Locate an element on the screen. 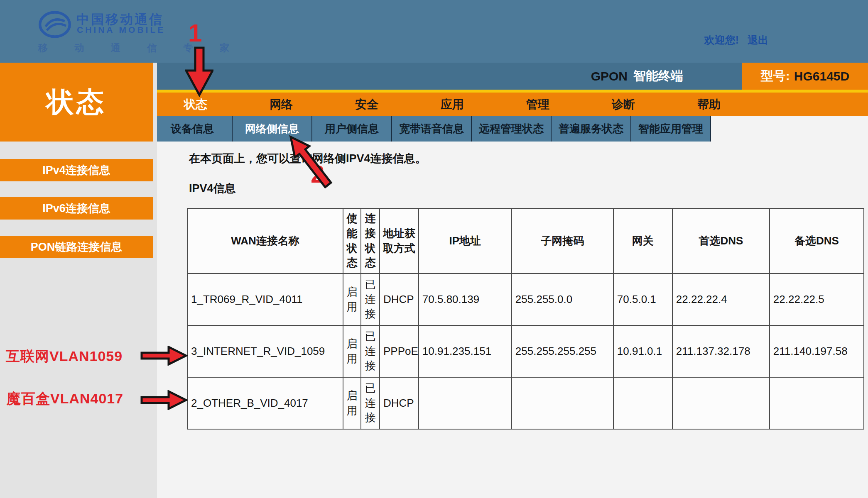  col-header-mask: 子网掩码 is located at coordinates (562, 241).